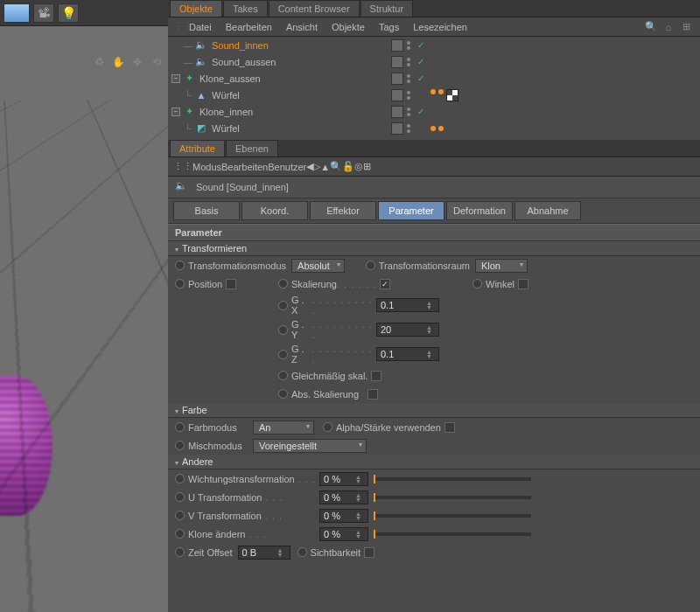 The image size is (700, 612). I want to click on input-gy: 20▲▼, so click(408, 330).